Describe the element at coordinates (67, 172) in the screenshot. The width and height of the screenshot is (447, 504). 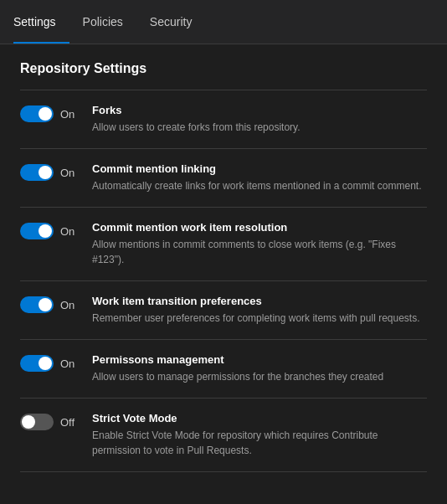
I see `toggle-label-commit-mention-linking: On` at that location.